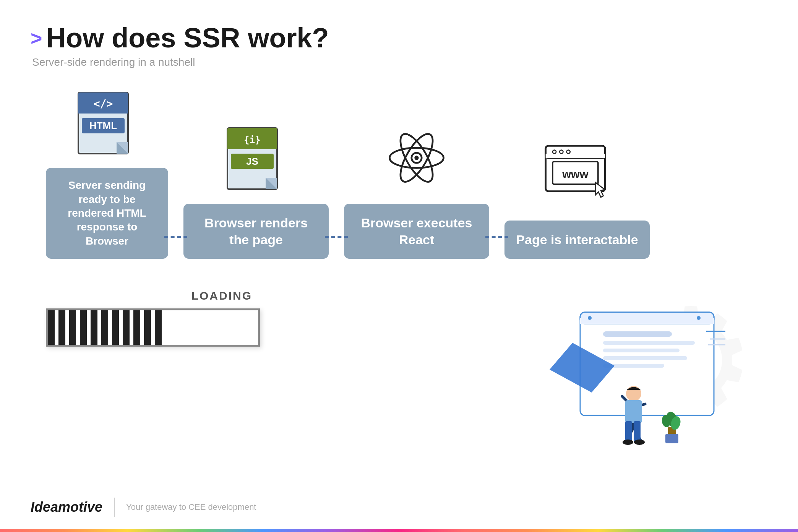  I want to click on browser-www-icon: www, so click(577, 175).